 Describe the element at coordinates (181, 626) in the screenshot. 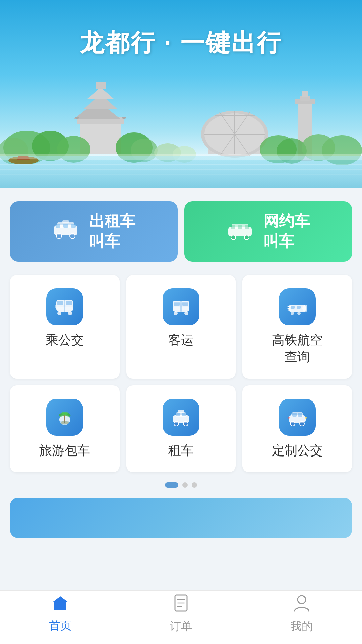

I see `orders-nav-label: 订单` at that location.